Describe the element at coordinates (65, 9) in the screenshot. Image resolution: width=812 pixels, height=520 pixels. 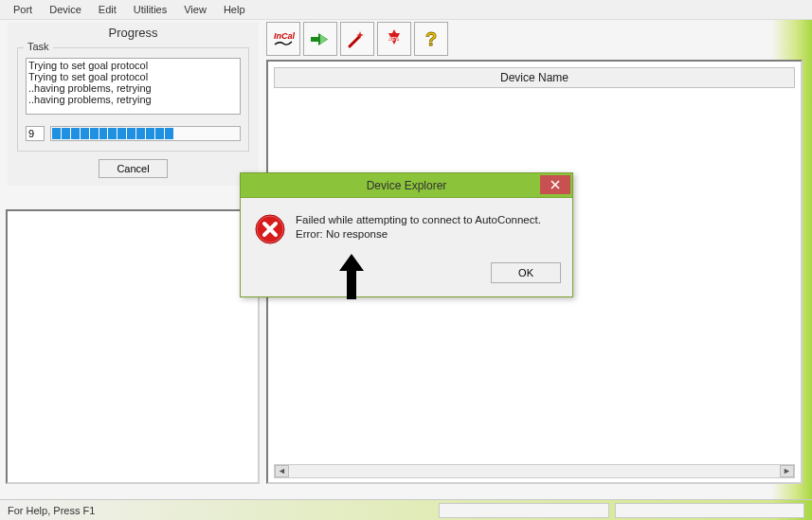
I see `menu-device: Device` at that location.